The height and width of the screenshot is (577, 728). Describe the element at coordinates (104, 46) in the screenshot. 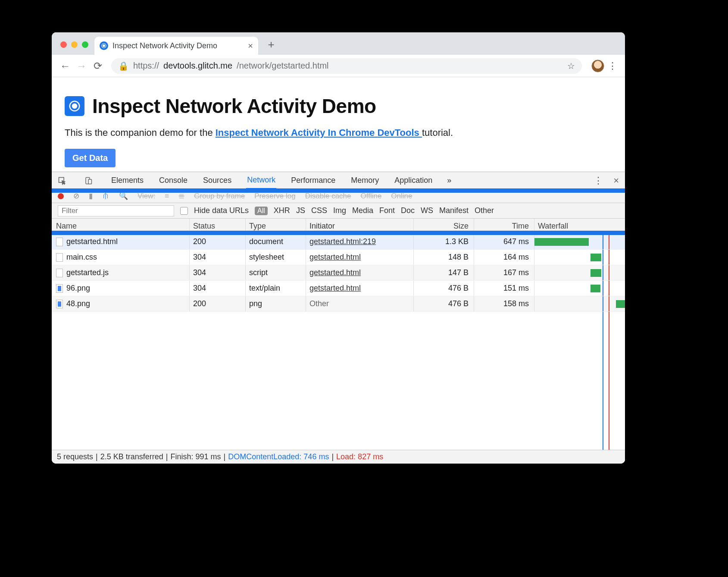

I see `favicon-icon` at that location.